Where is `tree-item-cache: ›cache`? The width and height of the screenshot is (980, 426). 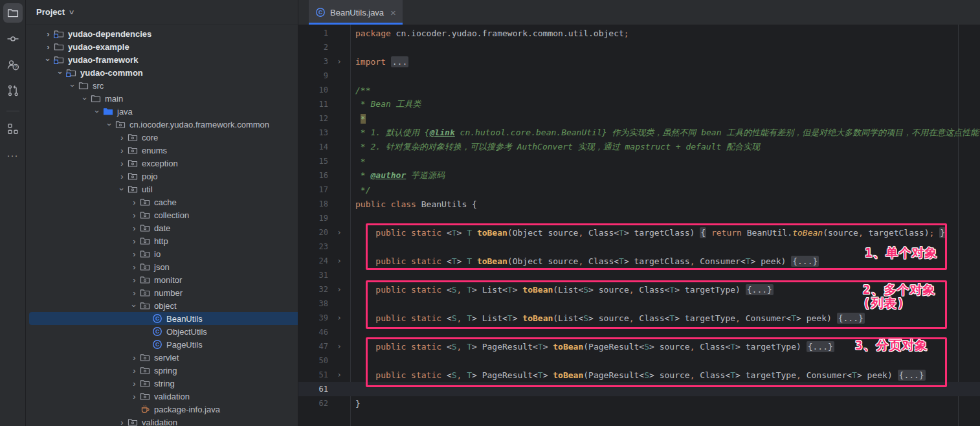 tree-item-cache: ›cache is located at coordinates (162, 202).